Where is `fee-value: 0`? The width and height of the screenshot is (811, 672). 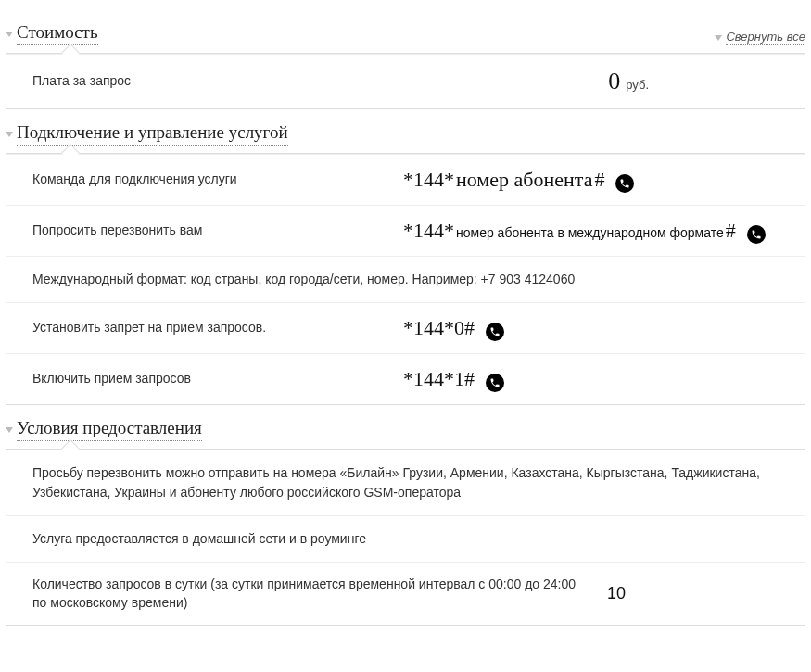
fee-value: 0 is located at coordinates (614, 82).